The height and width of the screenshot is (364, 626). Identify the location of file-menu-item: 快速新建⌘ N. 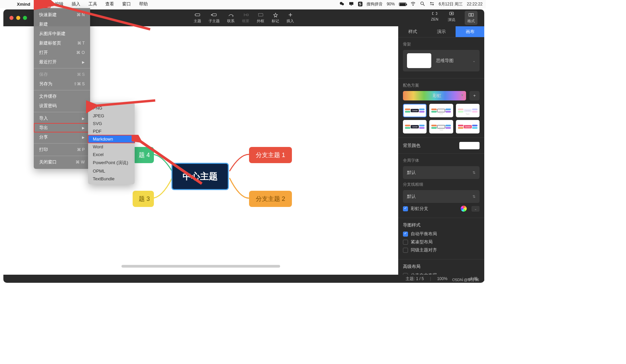
(62, 15).